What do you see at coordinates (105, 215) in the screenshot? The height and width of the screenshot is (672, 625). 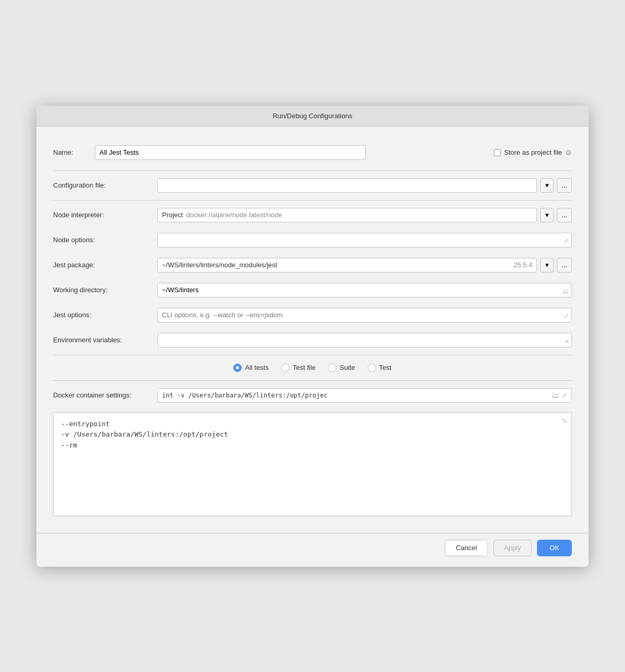 I see `node-interpreter-label: Node interpreter:` at bounding box center [105, 215].